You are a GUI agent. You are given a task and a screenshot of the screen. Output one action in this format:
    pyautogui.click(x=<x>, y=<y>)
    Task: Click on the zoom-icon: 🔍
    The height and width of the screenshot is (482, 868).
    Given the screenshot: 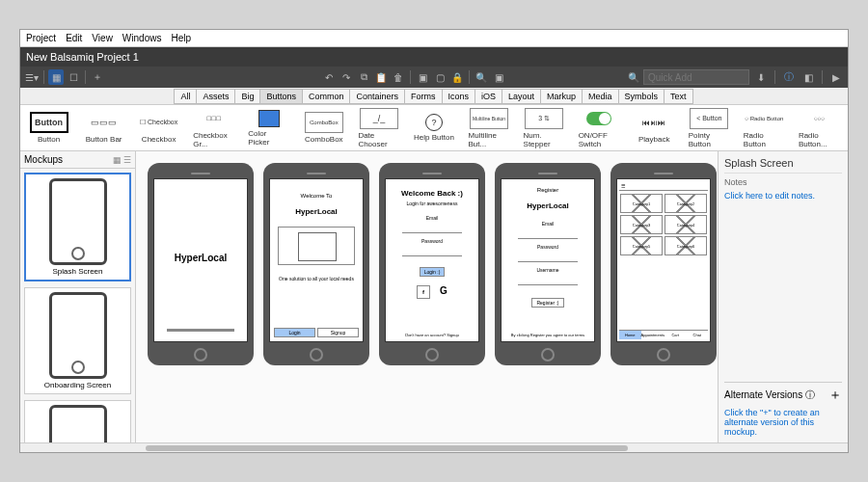 What is the action you would take?
    pyautogui.click(x=481, y=77)
    